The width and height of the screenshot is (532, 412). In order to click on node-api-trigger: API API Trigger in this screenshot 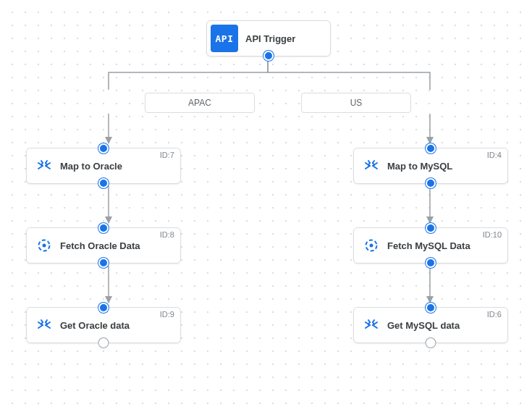, I will do `click(269, 38)`.